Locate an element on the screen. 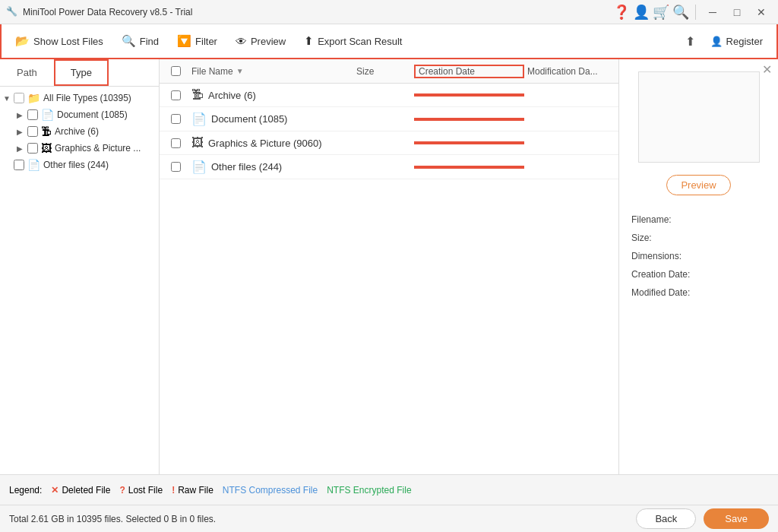 The image size is (778, 532). maximize-button: □ is located at coordinates (737, 12).